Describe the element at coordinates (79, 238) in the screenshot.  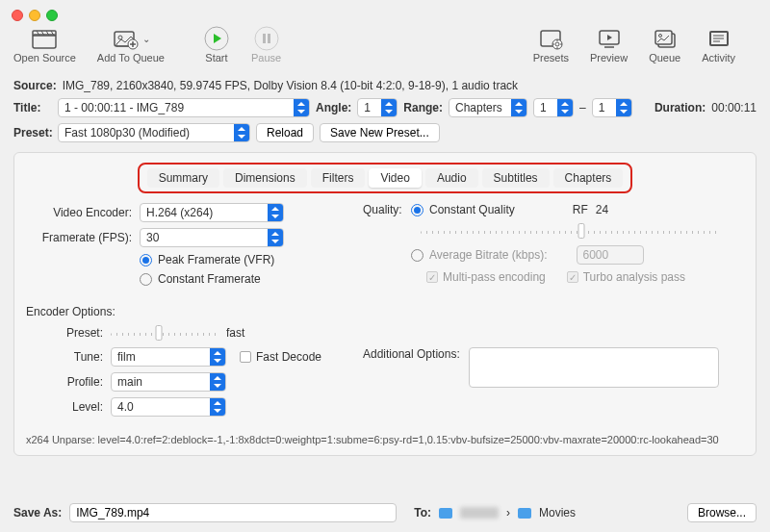
I see `fps-label: Framerate (FPS):` at that location.